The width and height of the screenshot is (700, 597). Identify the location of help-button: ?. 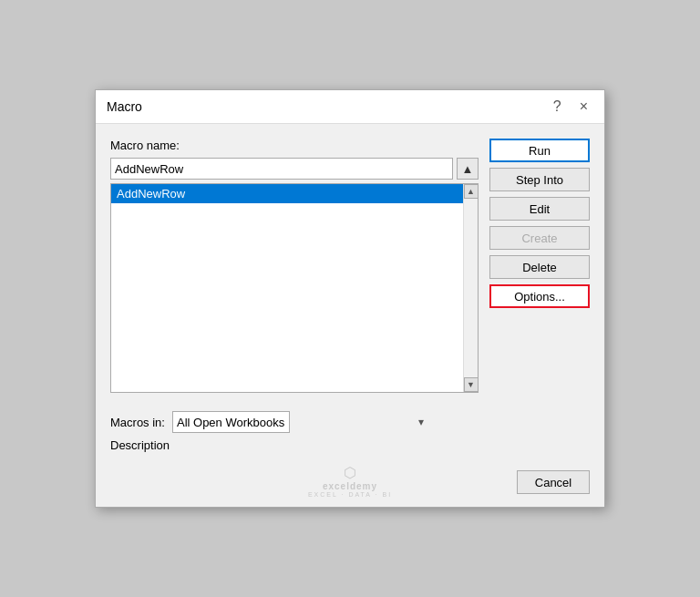
(558, 107).